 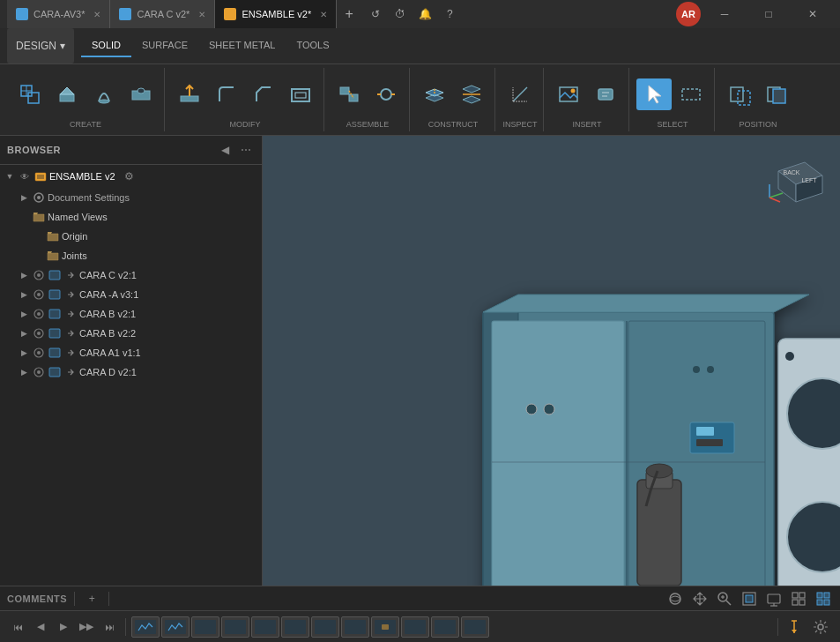 I want to click on new-tab-button: +, so click(x=349, y=14).